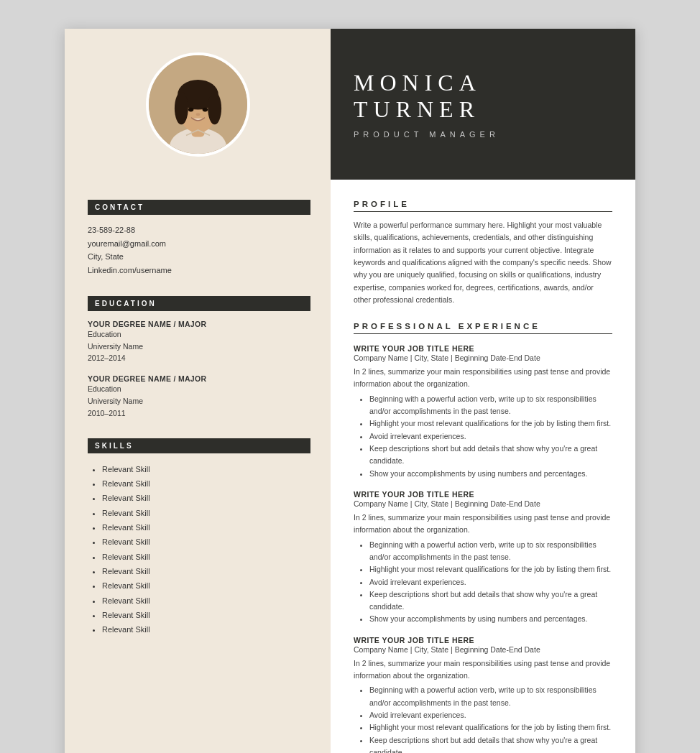  Describe the element at coordinates (483, 263) in the screenshot. I see `profile-text: Write a powerful performance summary her…` at that location.